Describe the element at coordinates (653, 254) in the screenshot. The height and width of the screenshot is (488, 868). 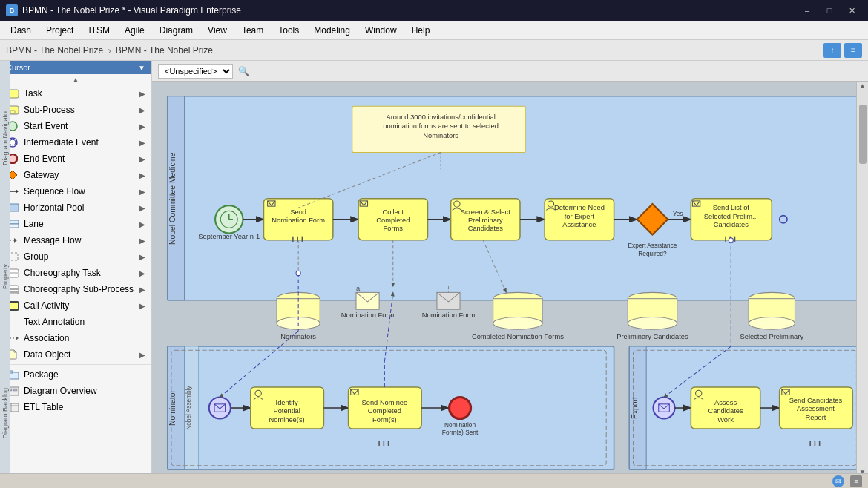
I see `svg-text: Required?` at that location.